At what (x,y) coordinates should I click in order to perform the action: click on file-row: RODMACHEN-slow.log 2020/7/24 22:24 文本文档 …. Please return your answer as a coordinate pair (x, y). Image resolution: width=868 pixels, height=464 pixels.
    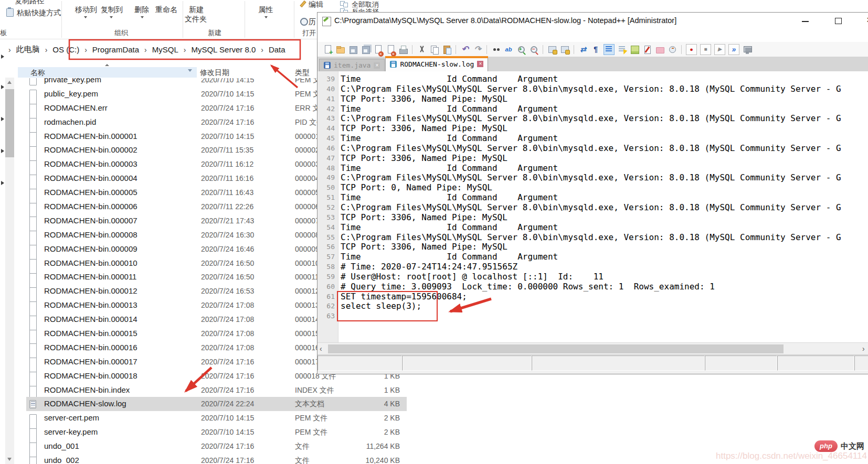
    Looking at the image, I should click on (216, 404).